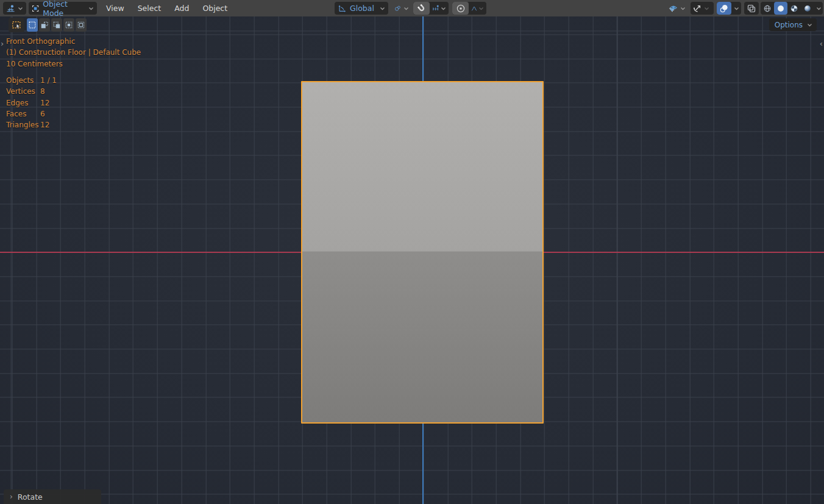  I want to click on mode-selector-dropdown: Object Mode, so click(63, 9).